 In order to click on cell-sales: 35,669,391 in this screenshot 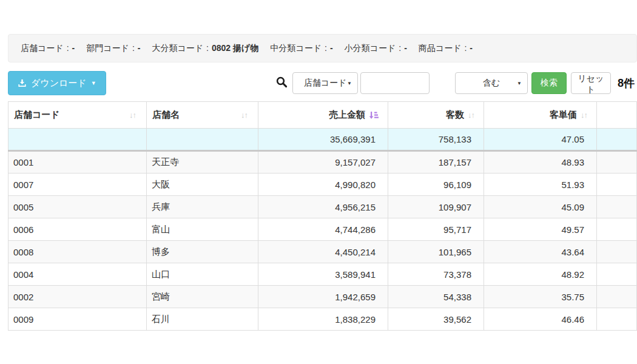, I will do `click(323, 140)`.